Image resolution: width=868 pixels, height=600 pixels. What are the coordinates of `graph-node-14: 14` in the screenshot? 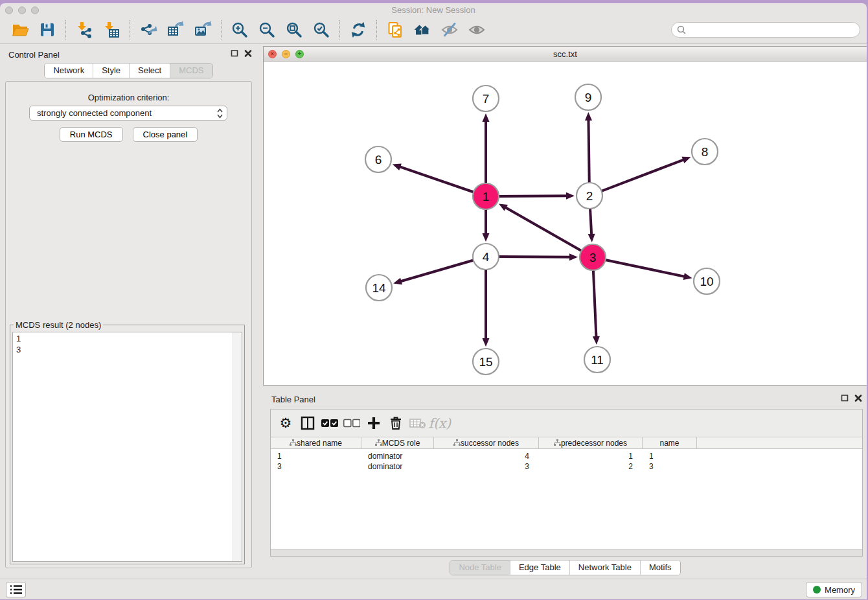 It's located at (379, 288).